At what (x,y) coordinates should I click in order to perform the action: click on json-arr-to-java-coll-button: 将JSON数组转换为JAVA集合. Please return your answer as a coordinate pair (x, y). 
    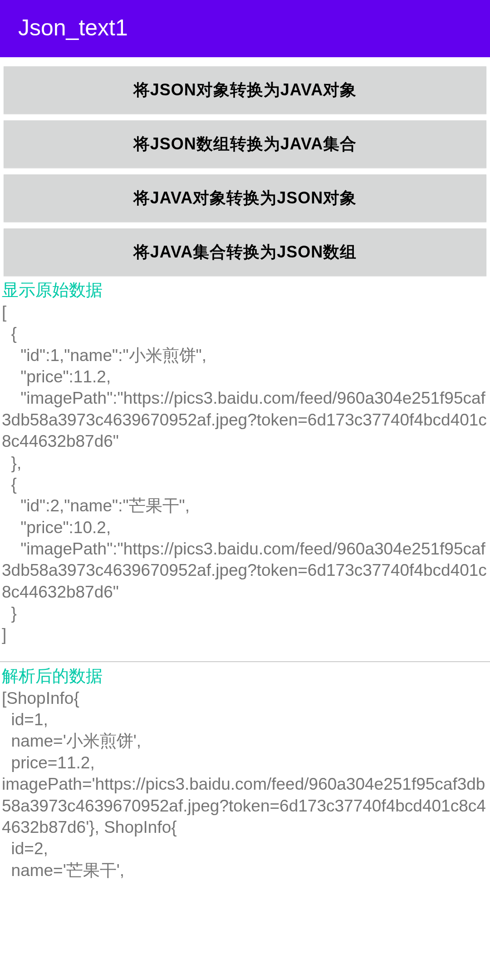
    Looking at the image, I should click on (245, 144).